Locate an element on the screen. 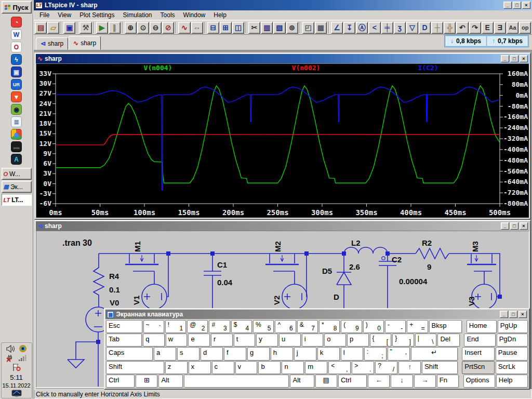 The width and height of the screenshot is (532, 399). key-d: d is located at coordinates (212, 353).